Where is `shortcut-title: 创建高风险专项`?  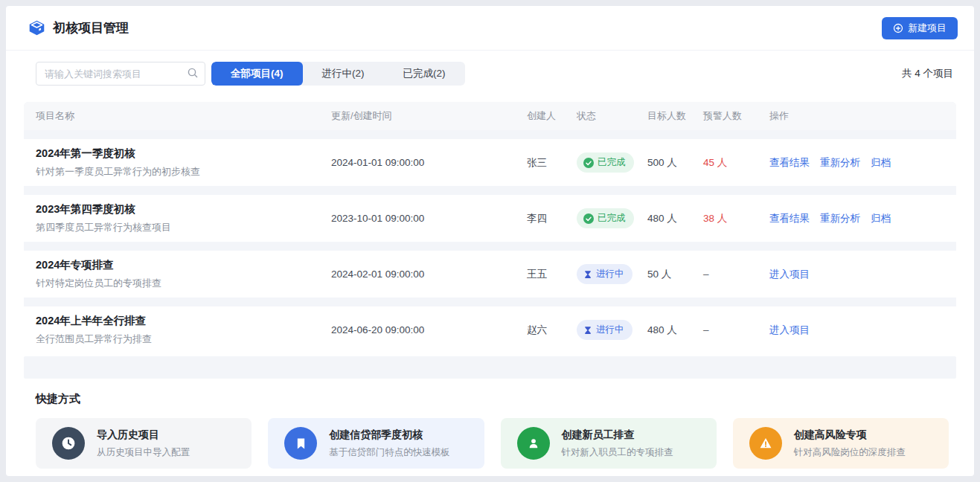 shortcut-title: 创建高风险专项 is located at coordinates (850, 435).